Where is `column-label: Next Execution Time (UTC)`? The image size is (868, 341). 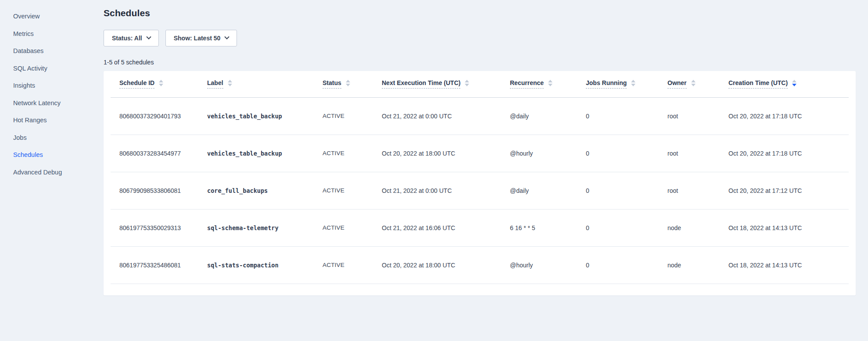 column-label: Next Execution Time (UTC) is located at coordinates (421, 84).